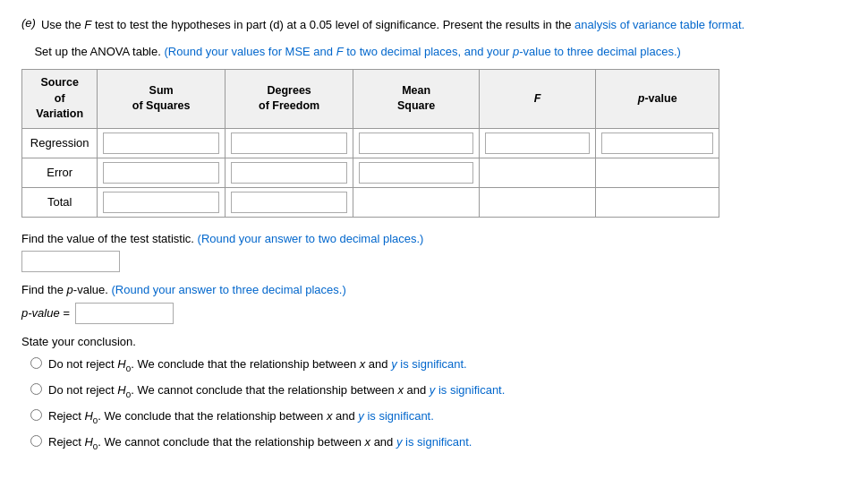  What do you see at coordinates (658, 172) in the screenshot?
I see `cell-error-pvalue-empty` at bounding box center [658, 172].